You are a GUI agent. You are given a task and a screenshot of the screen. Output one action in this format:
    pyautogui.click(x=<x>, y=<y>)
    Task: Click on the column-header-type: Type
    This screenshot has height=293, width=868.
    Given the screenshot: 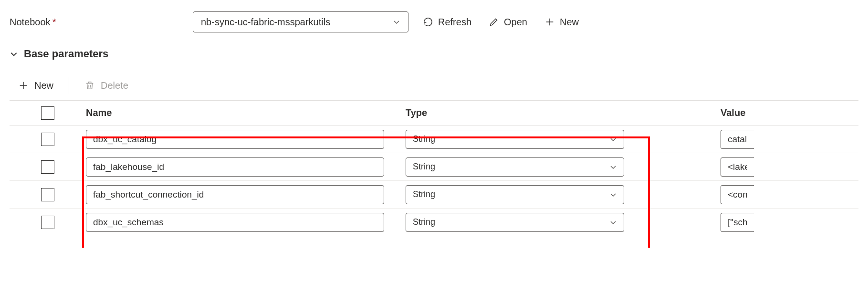 What is the action you would take?
    pyautogui.click(x=563, y=113)
    